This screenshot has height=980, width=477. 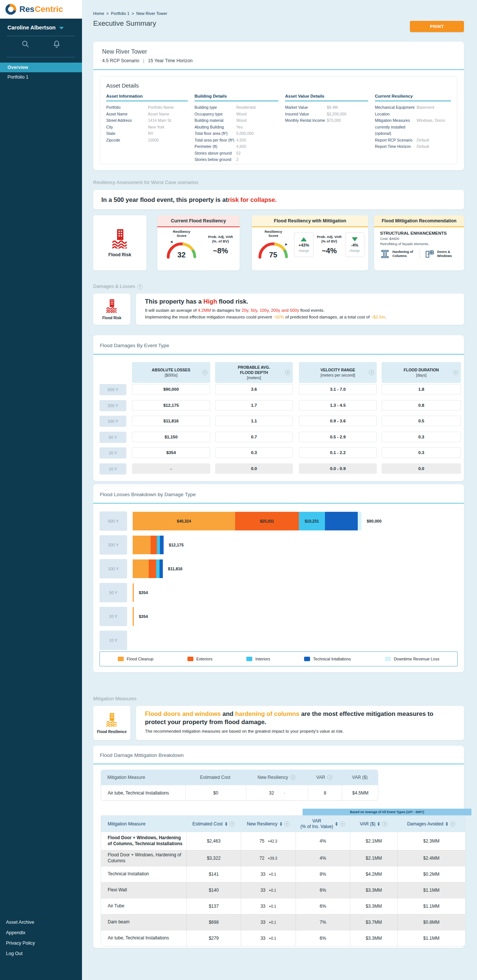 I want to click on chart-row: 100 Y$11,816, so click(x=279, y=569).